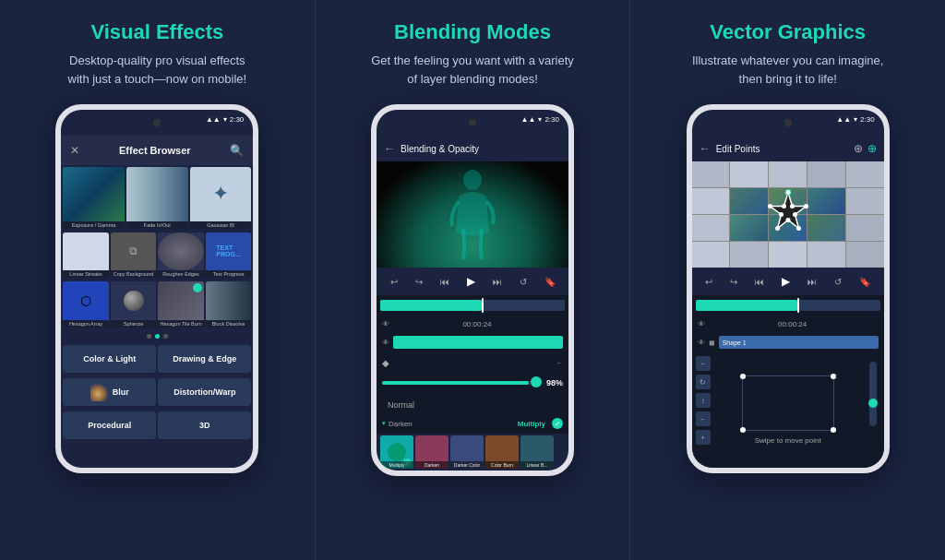 Image resolution: width=945 pixels, height=560 pixels. Describe the element at coordinates (705, 149) in the screenshot. I see `back-icon-vector: ←` at that location.